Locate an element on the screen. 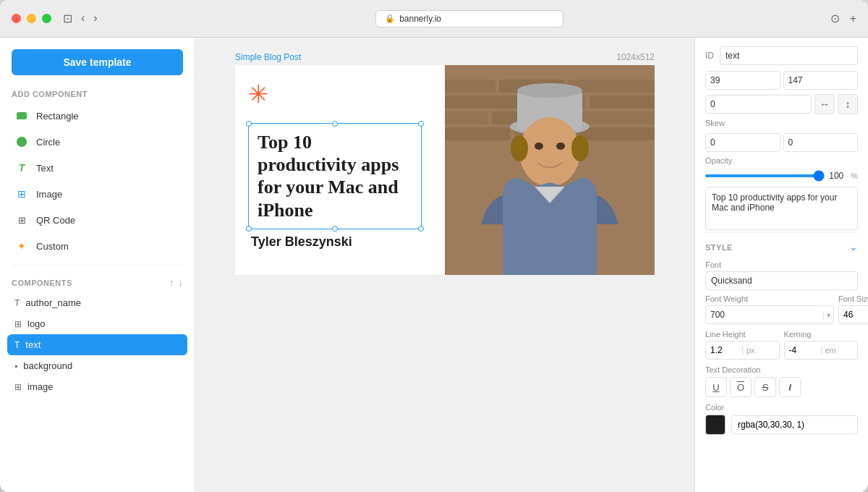 The image size is (868, 492). handle-tl is located at coordinates (249, 124).